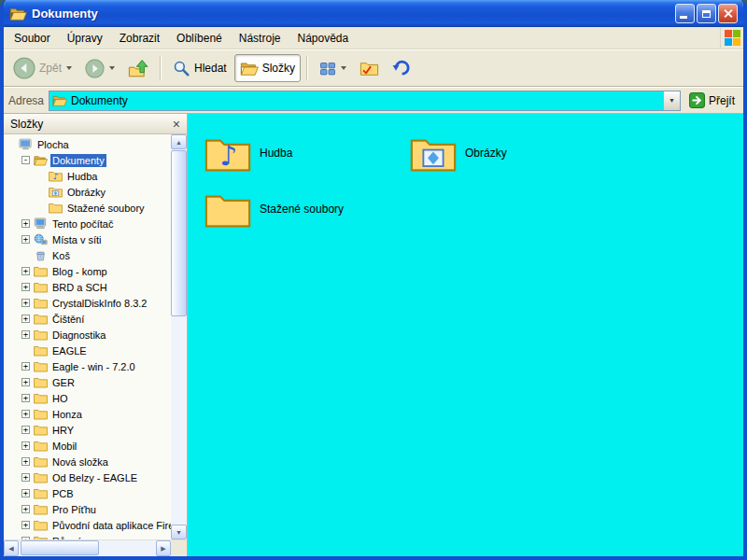 The height and width of the screenshot is (560, 747). I want to click on menu-item-npovda: Nápověda, so click(323, 38).